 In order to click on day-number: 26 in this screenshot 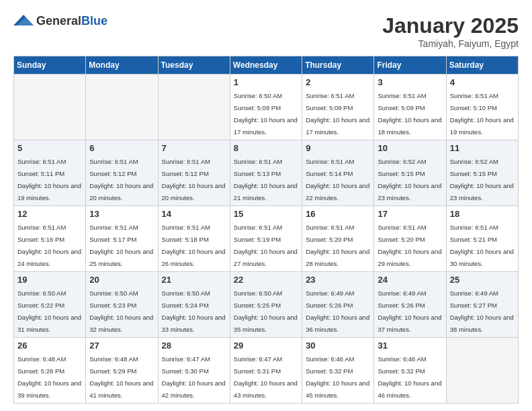, I will do `click(50, 345)`.